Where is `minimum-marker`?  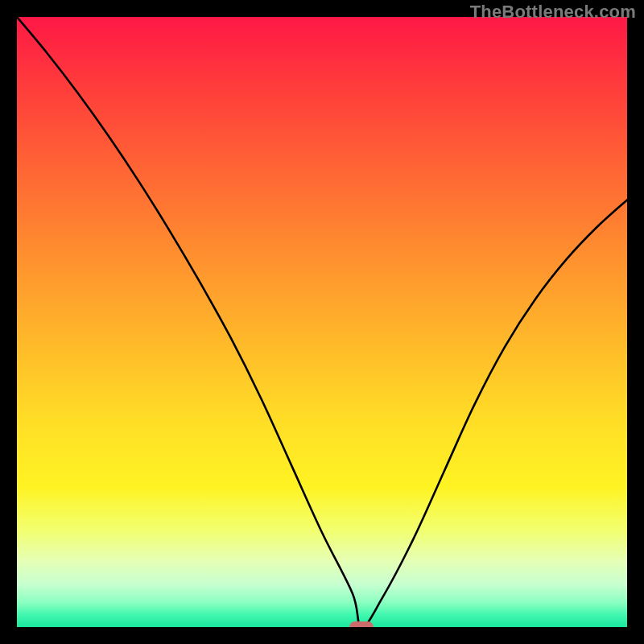 minimum-marker is located at coordinates (361, 625).